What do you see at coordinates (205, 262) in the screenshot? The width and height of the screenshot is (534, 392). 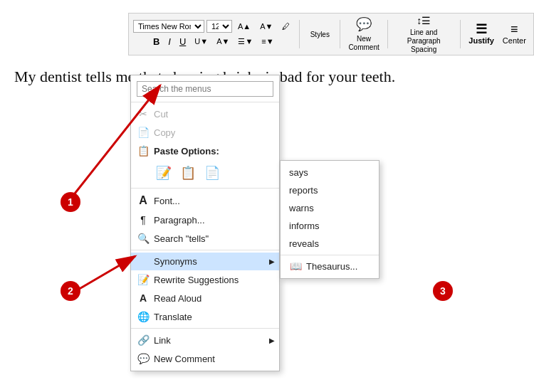 I see `synonyms-item: Synonyms ▶` at bounding box center [205, 262].